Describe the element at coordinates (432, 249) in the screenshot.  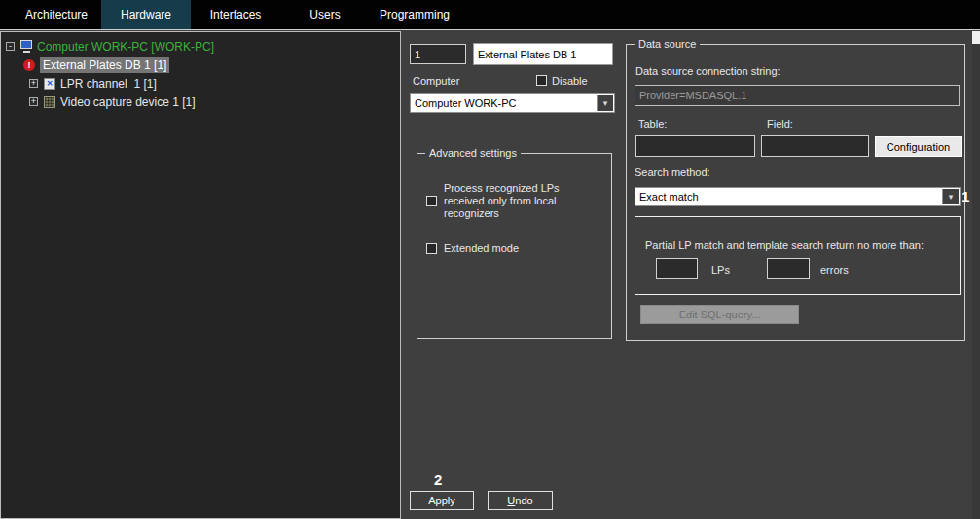
I see `extended-mode-checkbox` at that location.